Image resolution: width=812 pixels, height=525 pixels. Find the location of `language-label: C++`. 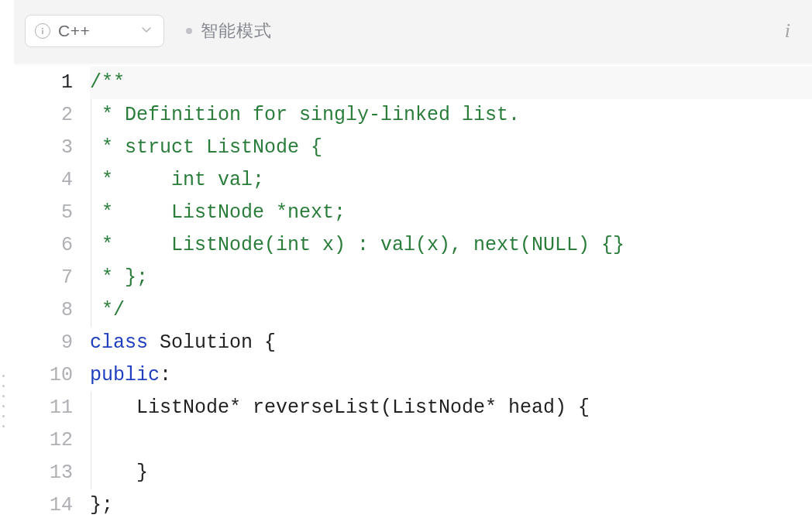

language-label: C++ is located at coordinates (74, 31).